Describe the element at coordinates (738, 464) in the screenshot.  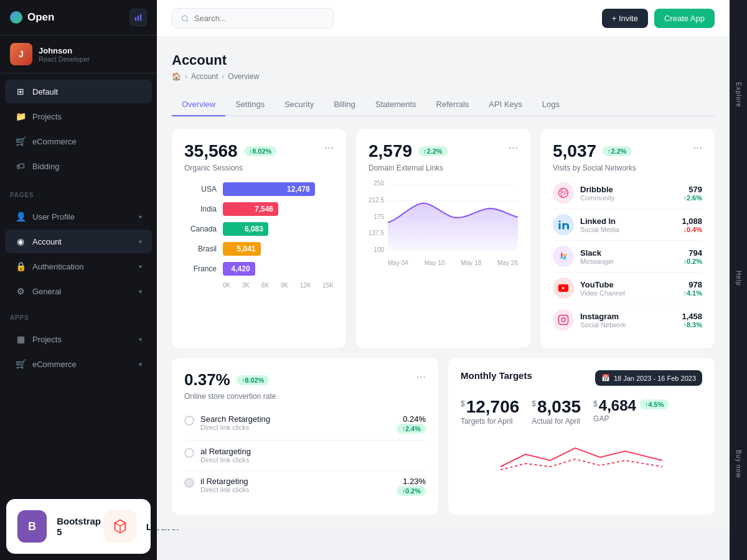
I see `buy-now-label: Buy now` at that location.